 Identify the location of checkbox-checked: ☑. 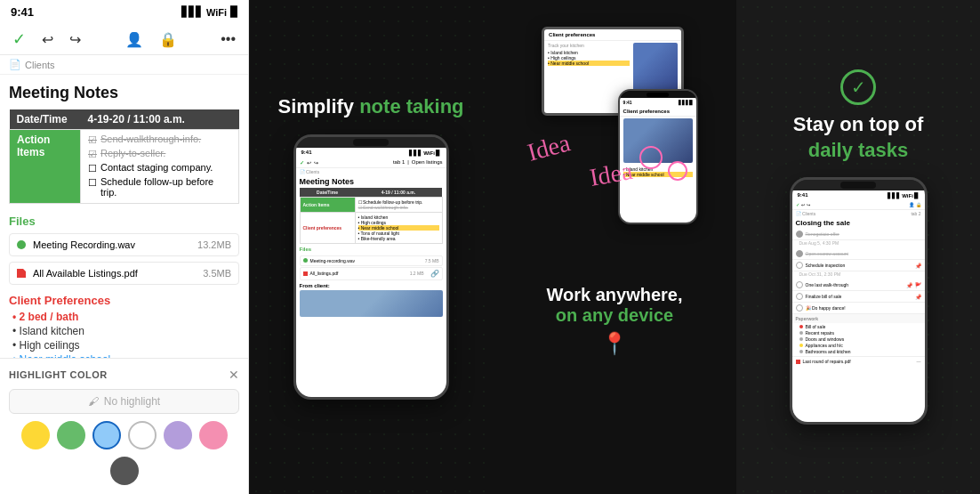
(92, 155).